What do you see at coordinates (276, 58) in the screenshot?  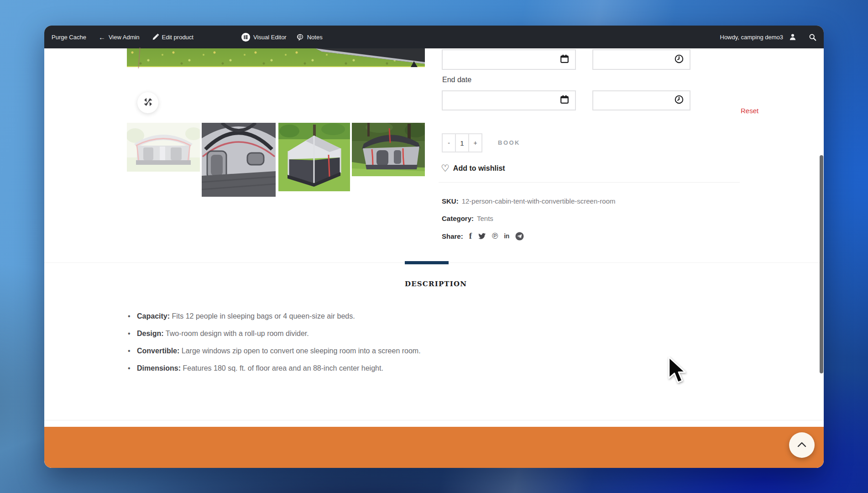 I see `product-main-image` at bounding box center [276, 58].